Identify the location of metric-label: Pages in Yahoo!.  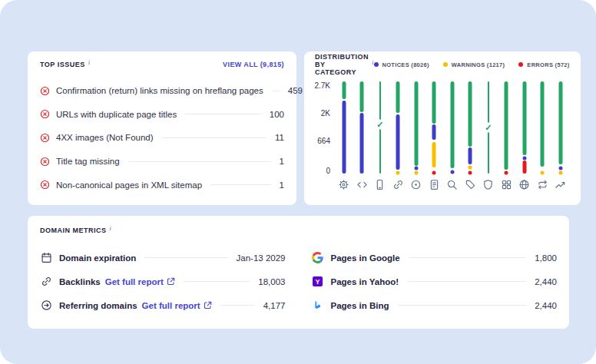
(366, 282).